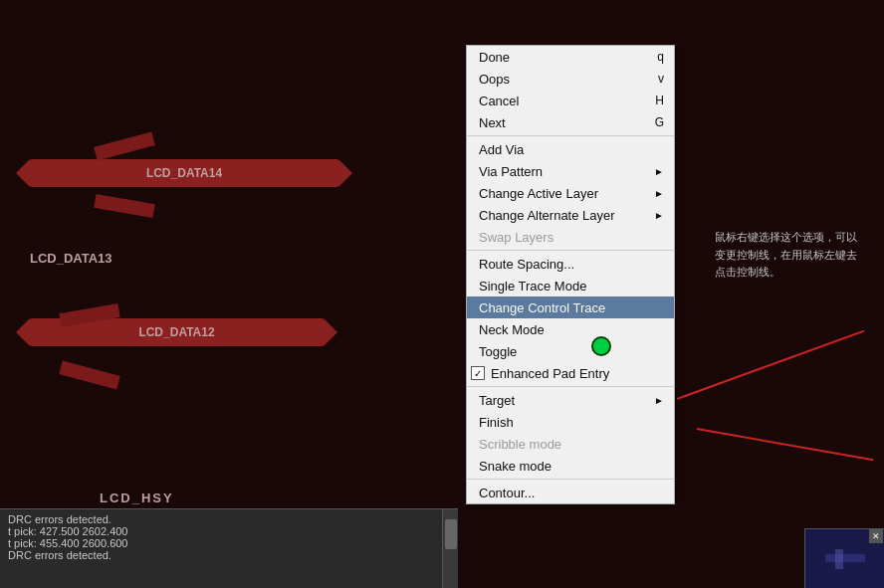  What do you see at coordinates (570, 122) in the screenshot?
I see `menu-item-next: Next G` at bounding box center [570, 122].